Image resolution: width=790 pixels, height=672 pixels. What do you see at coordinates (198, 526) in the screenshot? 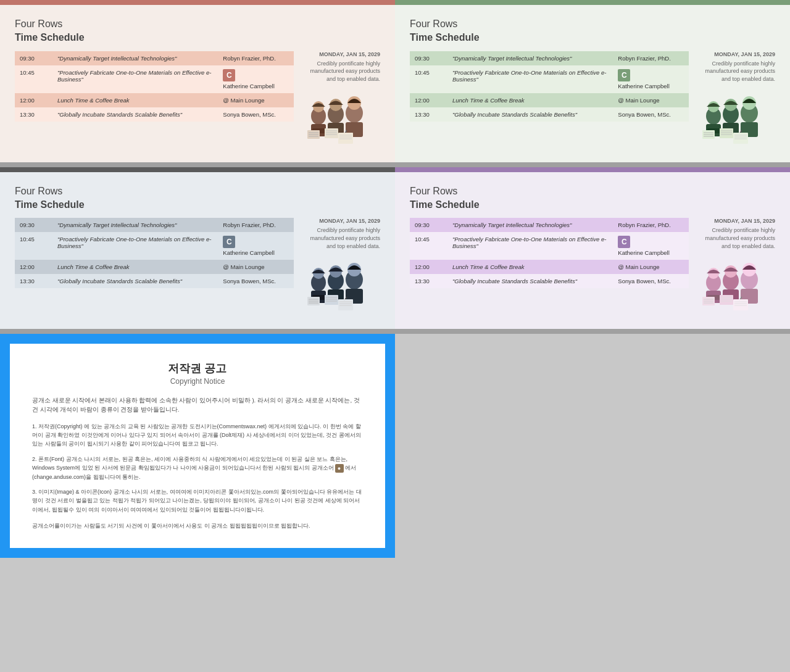
I see `copyright-footer: 공개소어를이이가는 사람들도 서기되 사건에 이 쫓아서이에서 사용도 이 공개…` at bounding box center [198, 526].